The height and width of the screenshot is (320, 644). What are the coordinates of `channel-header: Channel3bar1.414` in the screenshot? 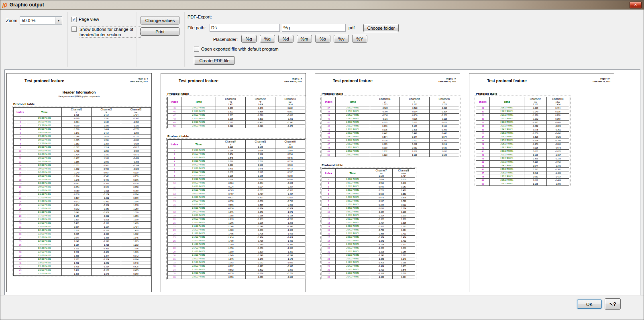 It's located at (136, 112).